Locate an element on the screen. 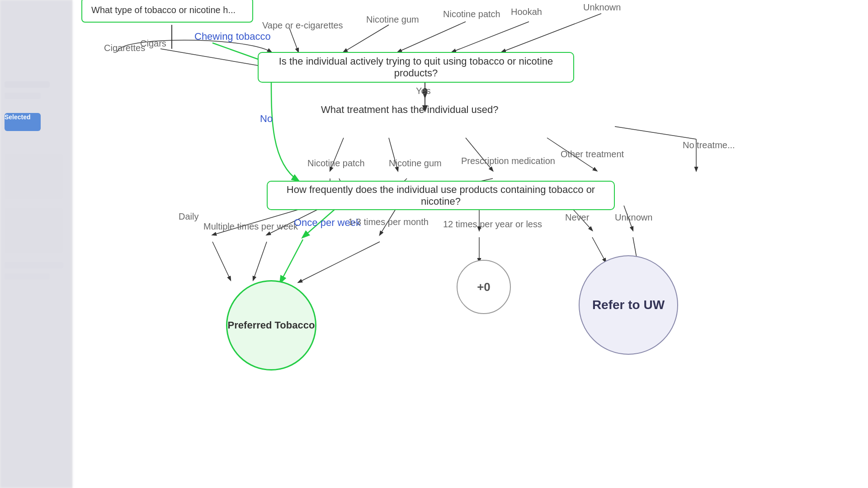 Image resolution: width=868 pixels, height=488 pixels. treatment-question-text: What treatment has the individual used? is located at coordinates (410, 110).